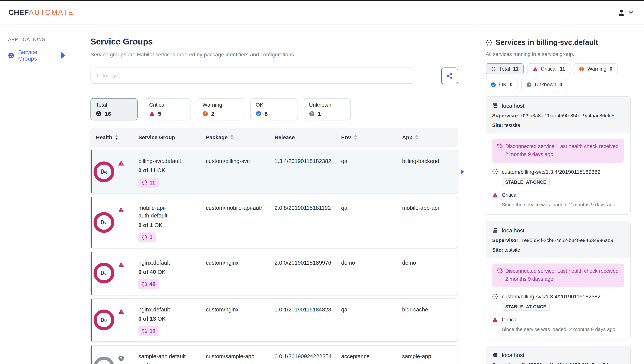 This screenshot has width=644, height=364. I want to click on status-count: 5, so click(160, 114).